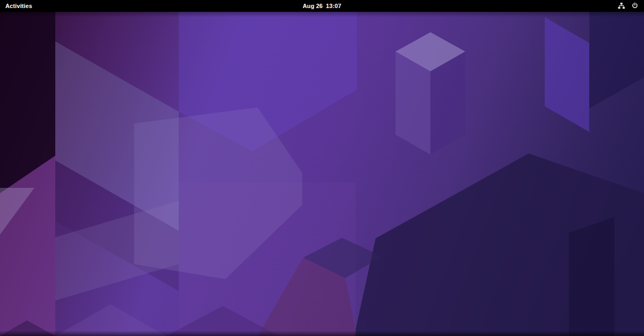 Image resolution: width=644 pixels, height=336 pixels. I want to click on clock-time: 13:07, so click(334, 6).